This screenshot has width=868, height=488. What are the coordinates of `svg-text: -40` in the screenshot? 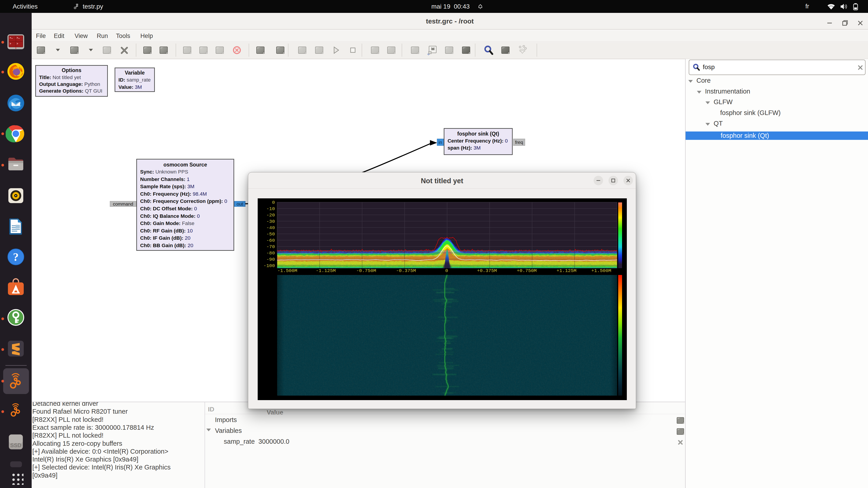 It's located at (271, 228).